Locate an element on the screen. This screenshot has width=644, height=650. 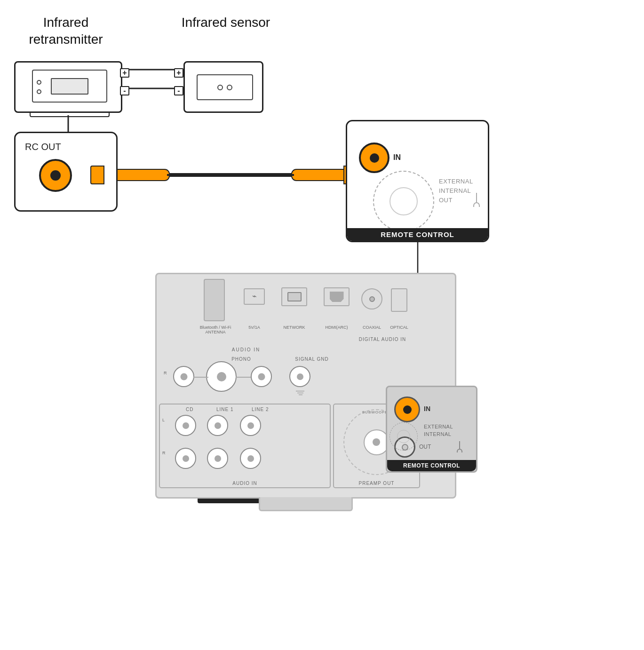
bluetooth-wifi-slot is located at coordinates (215, 300).